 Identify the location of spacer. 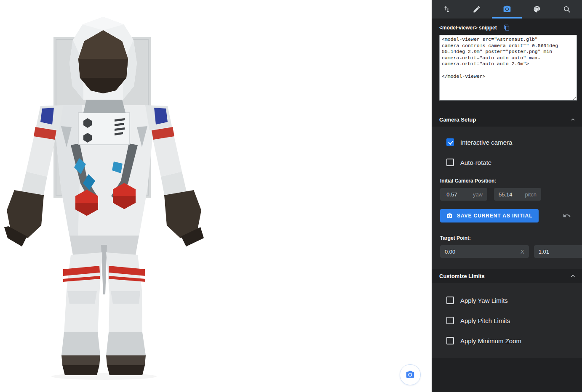
(507, 106).